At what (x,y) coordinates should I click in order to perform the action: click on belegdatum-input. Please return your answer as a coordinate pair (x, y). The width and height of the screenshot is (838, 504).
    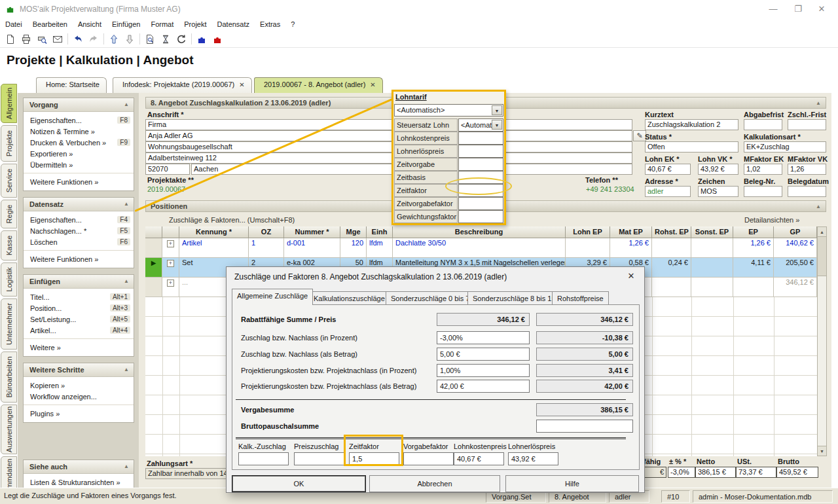
    Looking at the image, I should click on (807, 191).